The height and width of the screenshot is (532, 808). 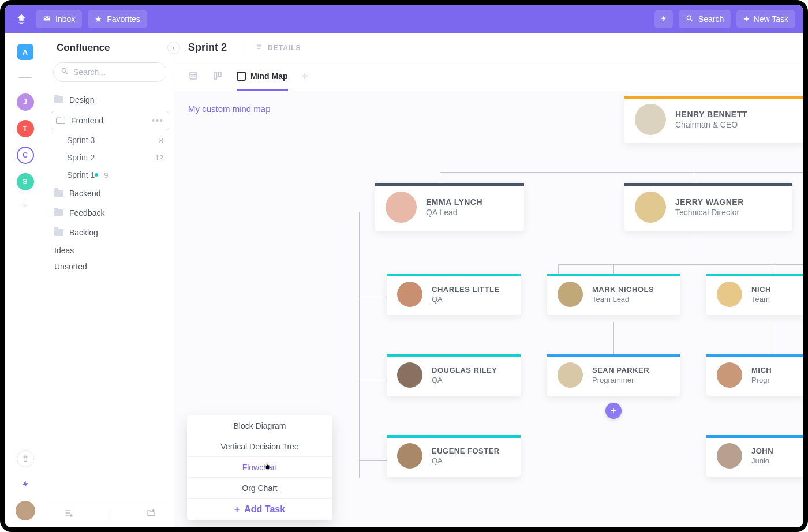 What do you see at coordinates (158, 121) in the screenshot?
I see `more-icon: •••` at bounding box center [158, 121].